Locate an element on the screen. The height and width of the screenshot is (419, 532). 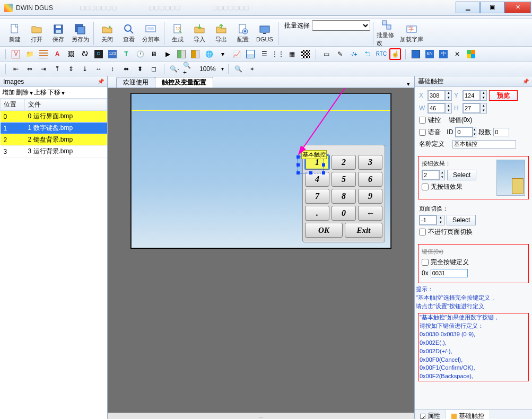
rtab-props: ✓属性 is located at coordinates (431, 415).